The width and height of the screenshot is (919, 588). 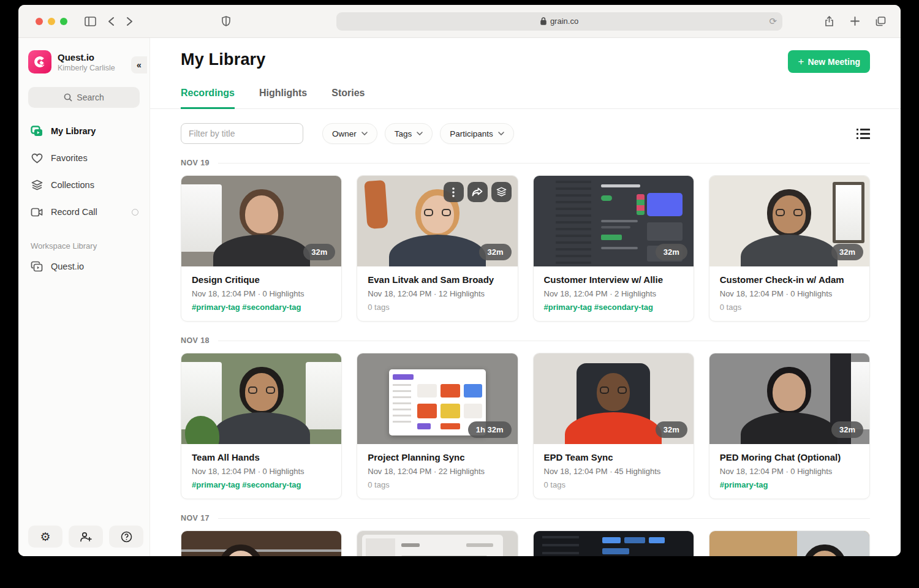 I want to click on blue-card, so click(x=473, y=391).